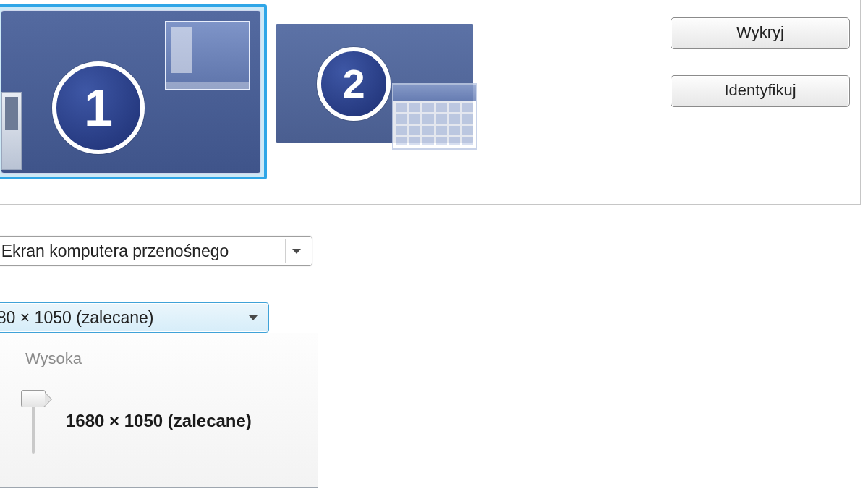 The width and height of the screenshot is (868, 489). I want to click on display-select-value: . Ekran komputera przenośnego, so click(114, 252).